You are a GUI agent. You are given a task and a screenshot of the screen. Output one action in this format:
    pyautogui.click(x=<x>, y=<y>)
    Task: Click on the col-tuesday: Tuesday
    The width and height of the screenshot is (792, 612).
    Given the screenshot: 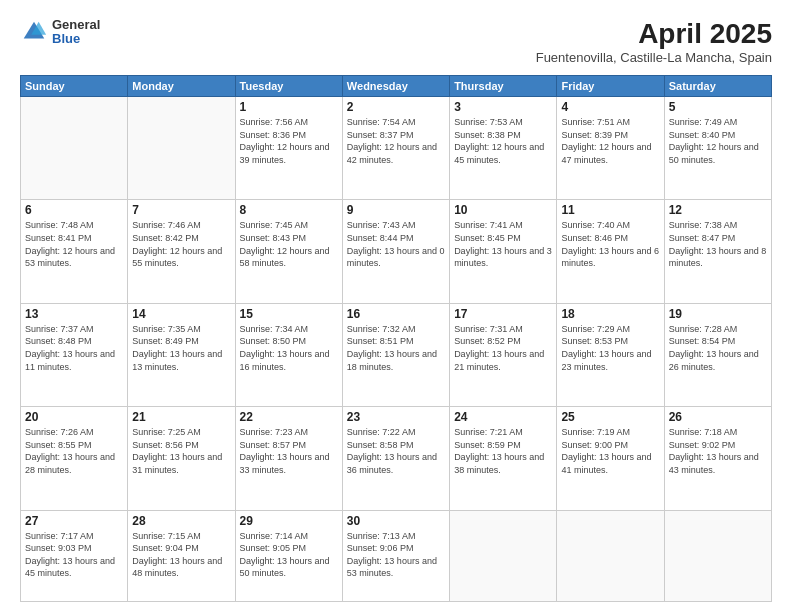 What is the action you would take?
    pyautogui.click(x=288, y=86)
    